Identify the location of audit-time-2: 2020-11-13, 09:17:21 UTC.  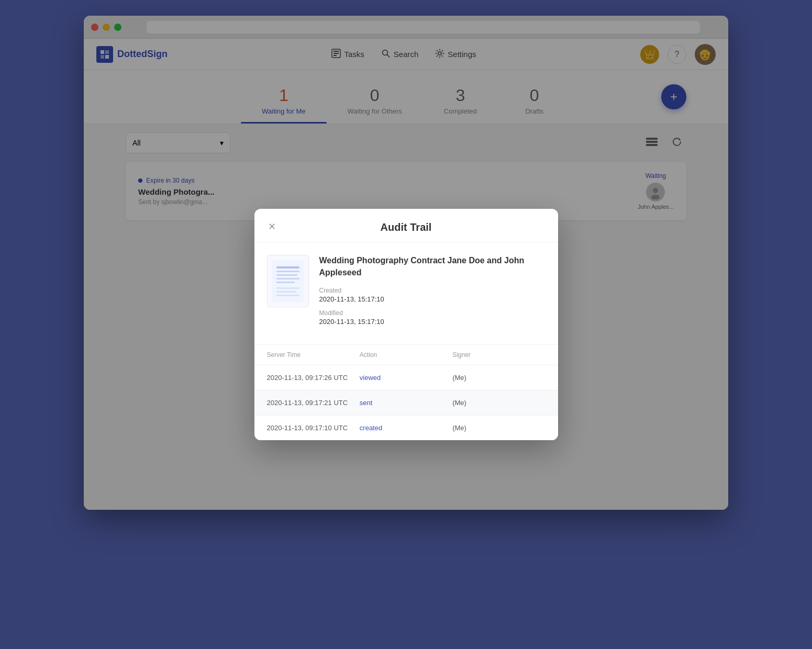
(313, 403).